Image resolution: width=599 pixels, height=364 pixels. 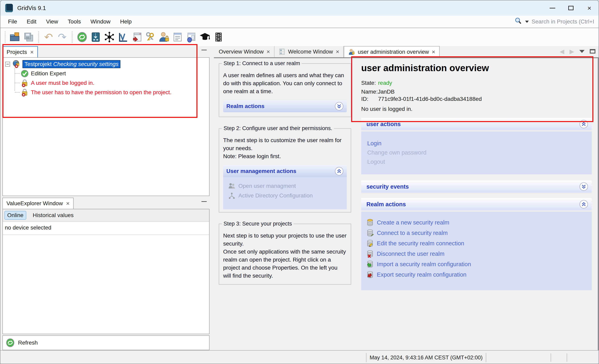 What do you see at coordinates (53, 215) in the screenshot?
I see `subtab-historical-values: Historical values` at bounding box center [53, 215].